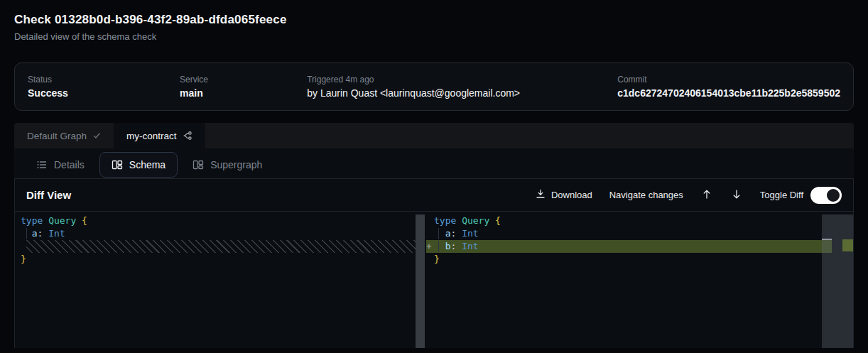 The width and height of the screenshot is (868, 353). I want to click on left-scrollbar, so click(421, 281).